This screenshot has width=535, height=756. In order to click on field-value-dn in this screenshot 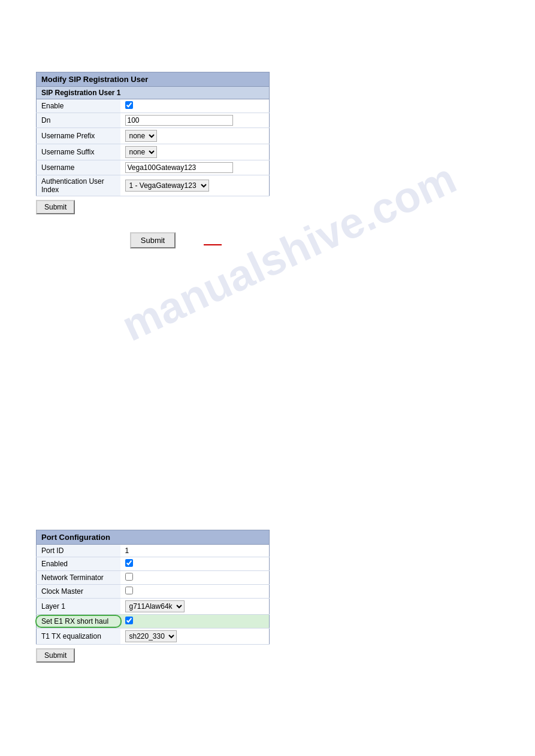, I will do `click(195, 121)`.